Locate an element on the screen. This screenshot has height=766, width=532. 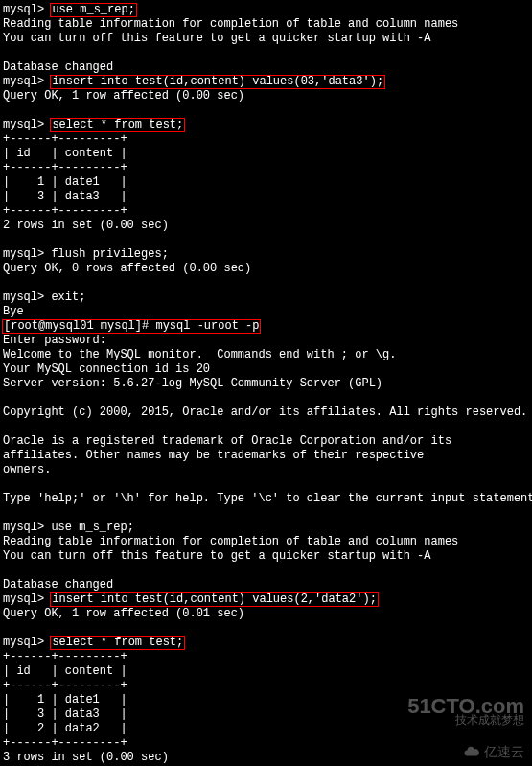
output-text: Bye is located at coordinates (266, 313).